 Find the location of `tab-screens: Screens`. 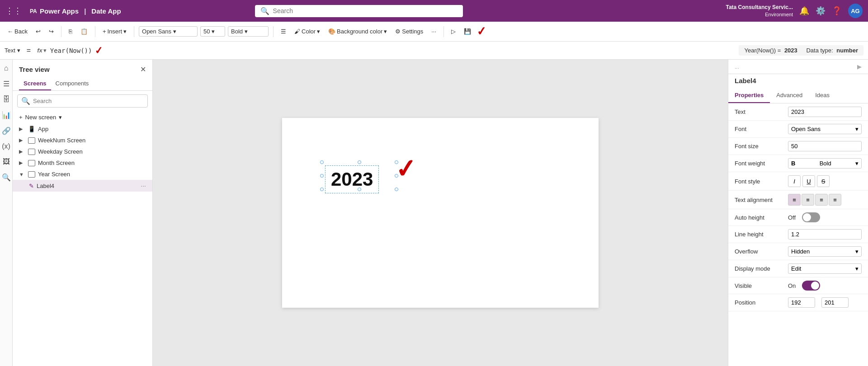

tab-screens: Screens is located at coordinates (35, 84).